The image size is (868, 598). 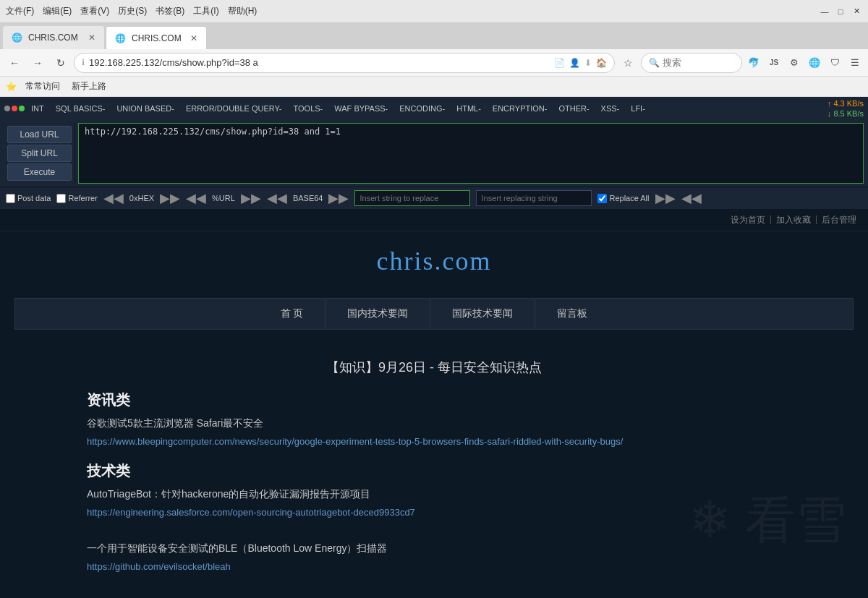 I want to click on window-controls: — □ ✕, so click(x=841, y=12).